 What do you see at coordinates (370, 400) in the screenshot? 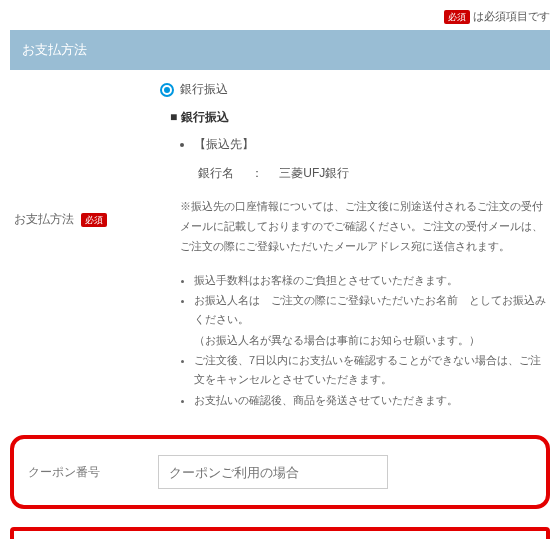
I see `payment-bullet: お支払いの確認後、商品を発送させていただきます。` at bounding box center [370, 400].